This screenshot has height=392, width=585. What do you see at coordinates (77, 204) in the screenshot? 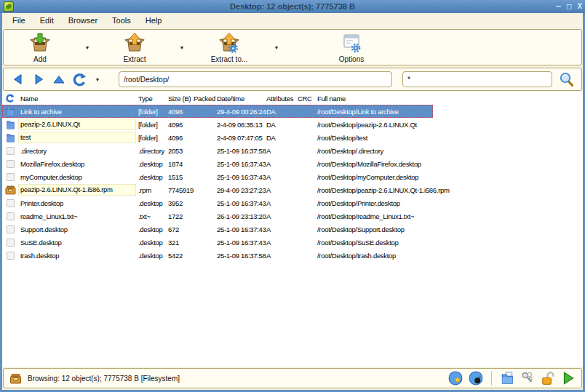
I see `cell-name: Printer.desktop` at bounding box center [77, 204].